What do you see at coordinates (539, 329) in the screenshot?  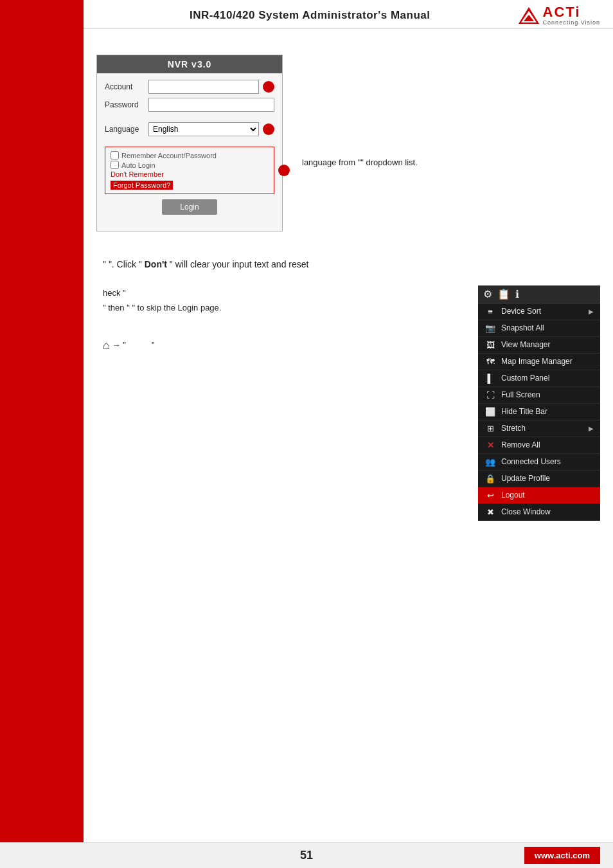 I see `menu-item-snapshot-all: 📷 Snapshot All` at bounding box center [539, 329].